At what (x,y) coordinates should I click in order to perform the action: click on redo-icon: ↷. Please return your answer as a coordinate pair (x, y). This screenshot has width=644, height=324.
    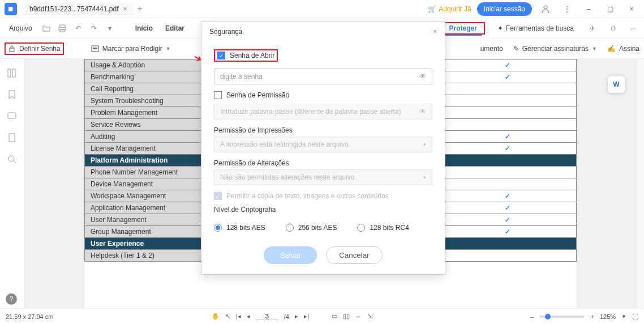
    Looking at the image, I should click on (94, 28).